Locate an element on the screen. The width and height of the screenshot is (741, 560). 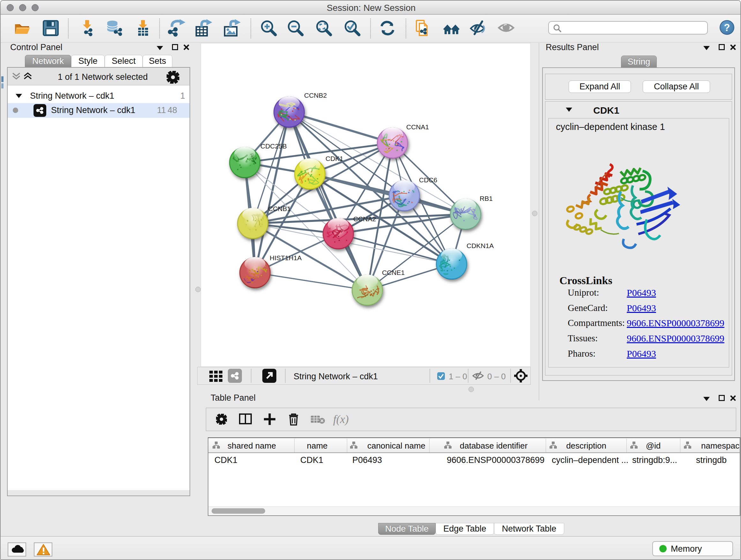
svg-text: CCNB1 is located at coordinates (279, 209).